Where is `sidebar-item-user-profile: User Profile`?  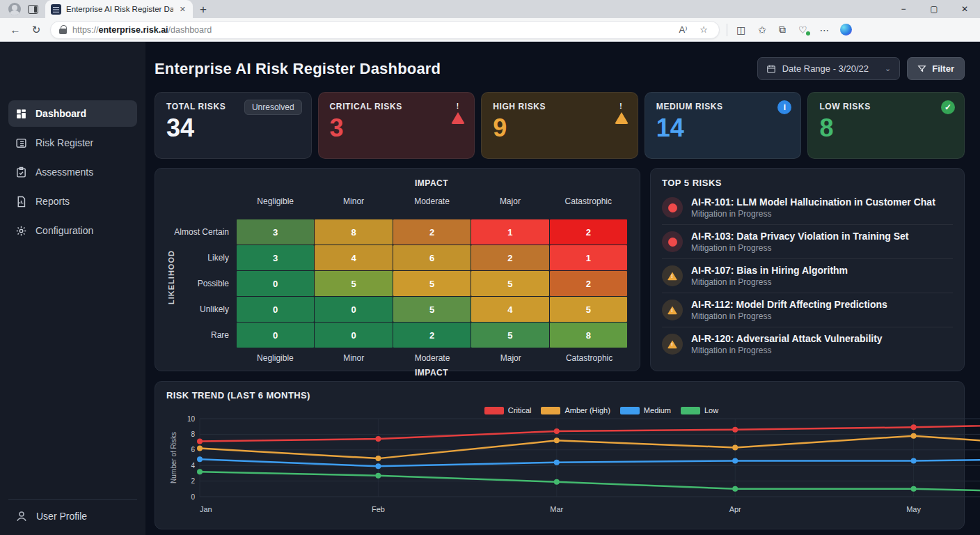 sidebar-item-user-profile: User Profile is located at coordinates (72, 513).